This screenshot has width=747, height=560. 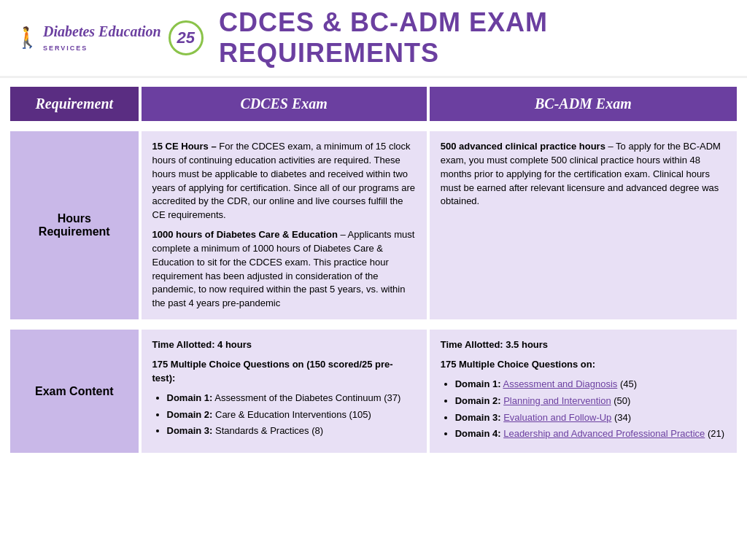 What do you see at coordinates (591, 435) in the screenshot?
I see `list-item: Domain 4: Leadership and Advanced Profes…` at bounding box center [591, 435].